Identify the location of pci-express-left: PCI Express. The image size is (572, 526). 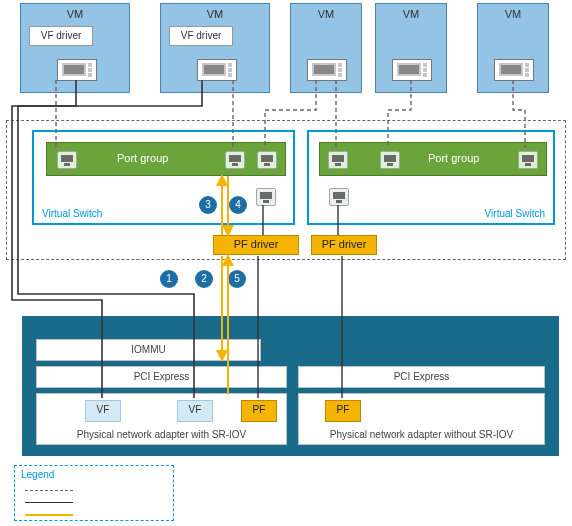
(162, 377).